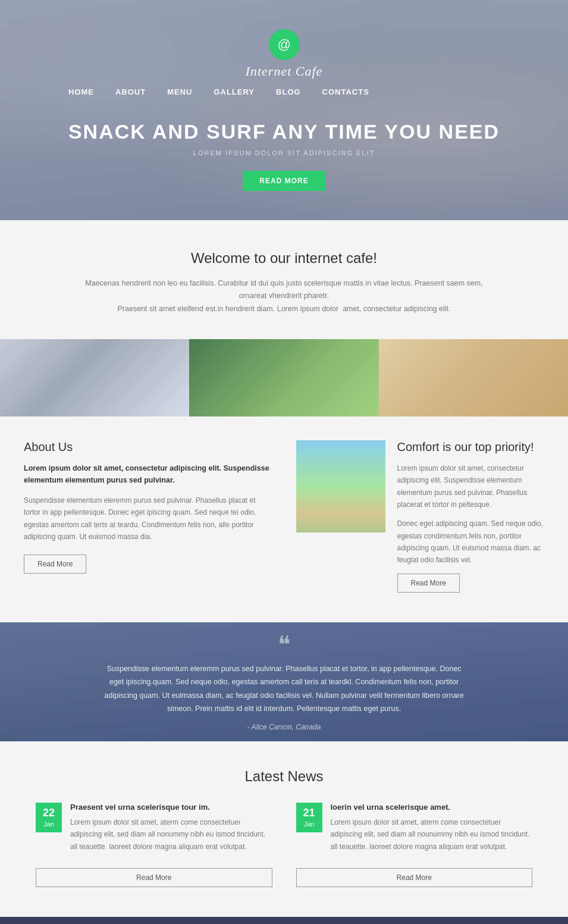  What do you see at coordinates (148, 447) in the screenshot?
I see `about-heading: About Us` at bounding box center [148, 447].